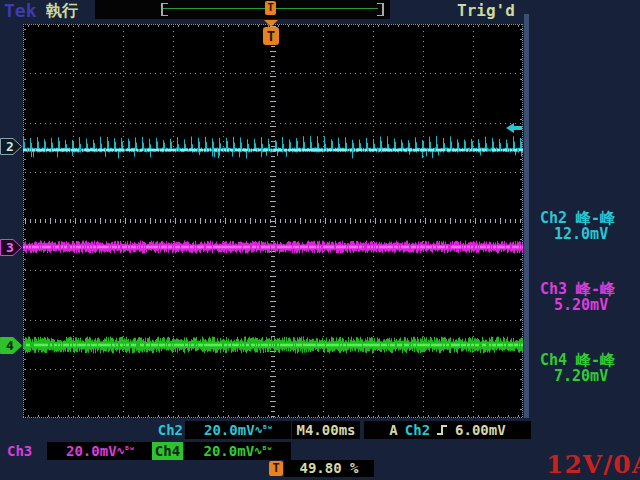 The image size is (640, 480). I want to click on trigger-position-marker: T, so click(271, 33).